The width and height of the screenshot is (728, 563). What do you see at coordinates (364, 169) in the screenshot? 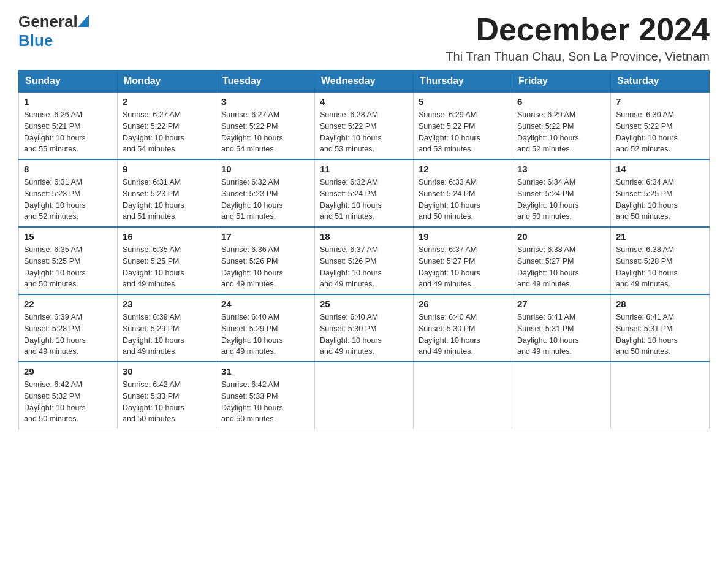
I see `day-number: 11` at bounding box center [364, 169].